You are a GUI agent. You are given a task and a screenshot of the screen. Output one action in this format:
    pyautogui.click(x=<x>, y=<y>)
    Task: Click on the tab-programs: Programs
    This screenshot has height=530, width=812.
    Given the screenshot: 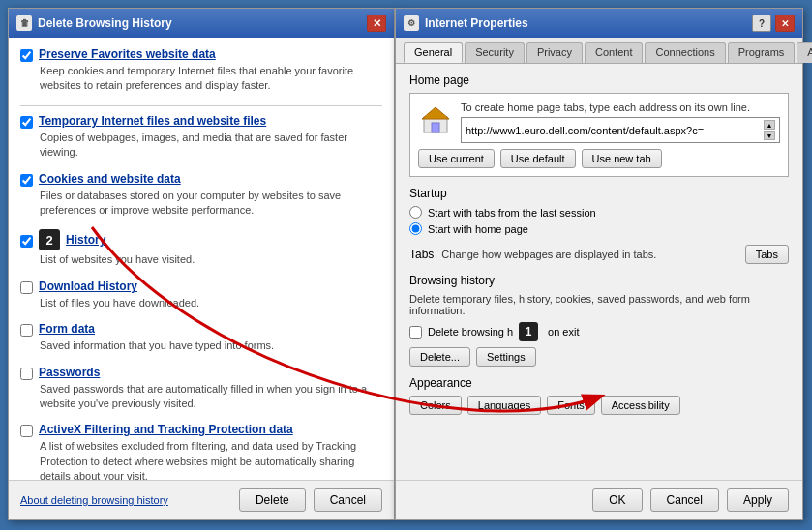 What is the action you would take?
    pyautogui.click(x=762, y=52)
    